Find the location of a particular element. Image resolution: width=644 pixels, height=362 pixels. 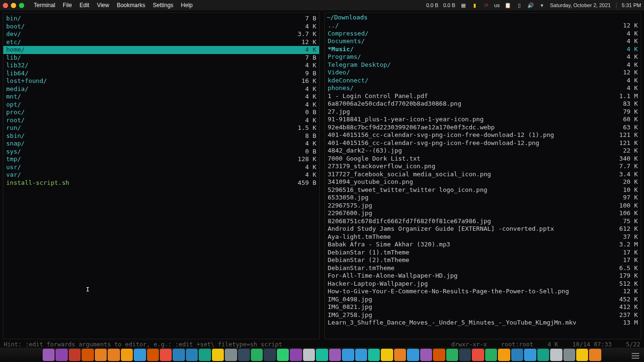

list-item: DebianStar (2).tmTheme17 K is located at coordinates (483, 261).